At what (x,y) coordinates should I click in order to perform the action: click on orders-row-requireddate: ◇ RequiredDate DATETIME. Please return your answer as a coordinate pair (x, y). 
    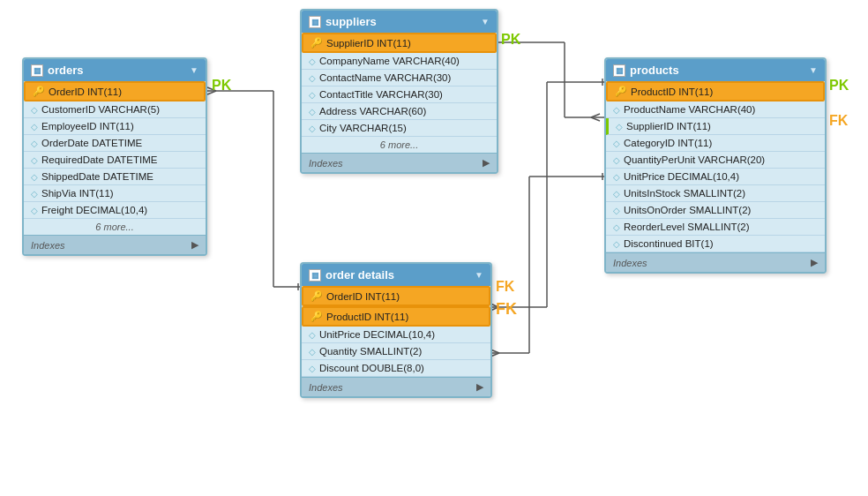
    Looking at the image, I should click on (115, 161).